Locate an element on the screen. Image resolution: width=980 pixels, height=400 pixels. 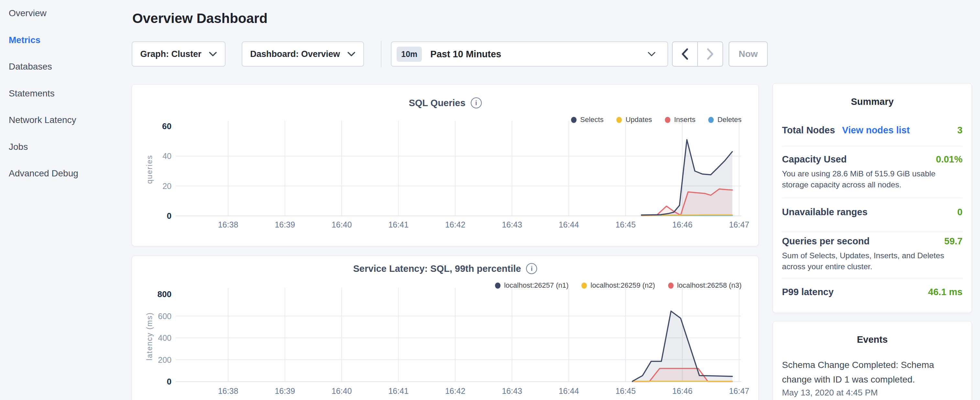
summary-row: Capacity Used0.01% is located at coordinates (872, 159).